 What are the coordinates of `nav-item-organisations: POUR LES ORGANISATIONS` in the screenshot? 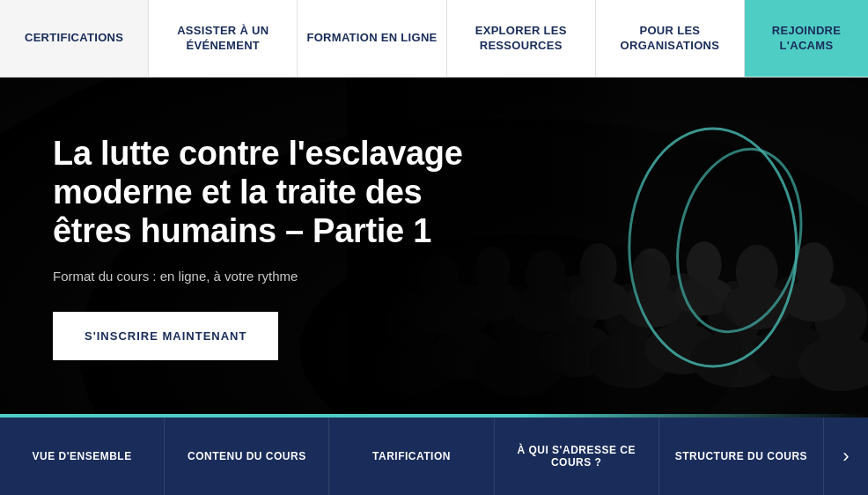 It's located at (671, 39).